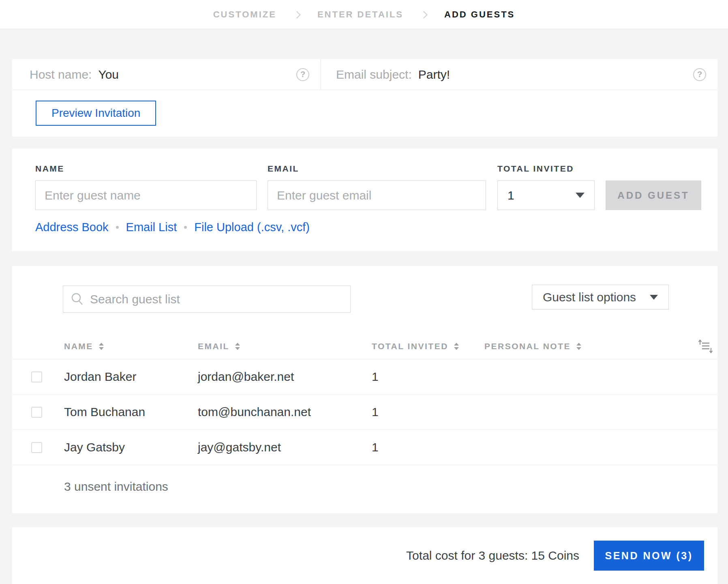 Image resolution: width=728 pixels, height=584 pixels. Describe the element at coordinates (245, 15) in the screenshot. I see `breadcrumb-step-customize: CUSTOMIZE` at that location.